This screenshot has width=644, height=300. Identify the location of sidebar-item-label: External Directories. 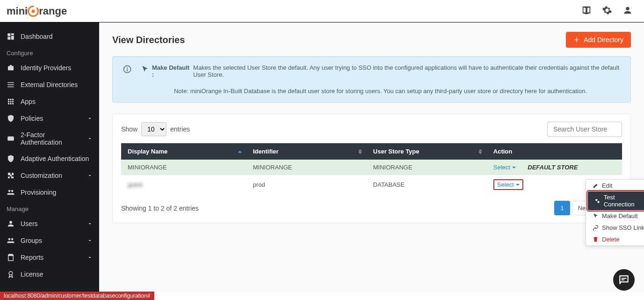
(49, 85).